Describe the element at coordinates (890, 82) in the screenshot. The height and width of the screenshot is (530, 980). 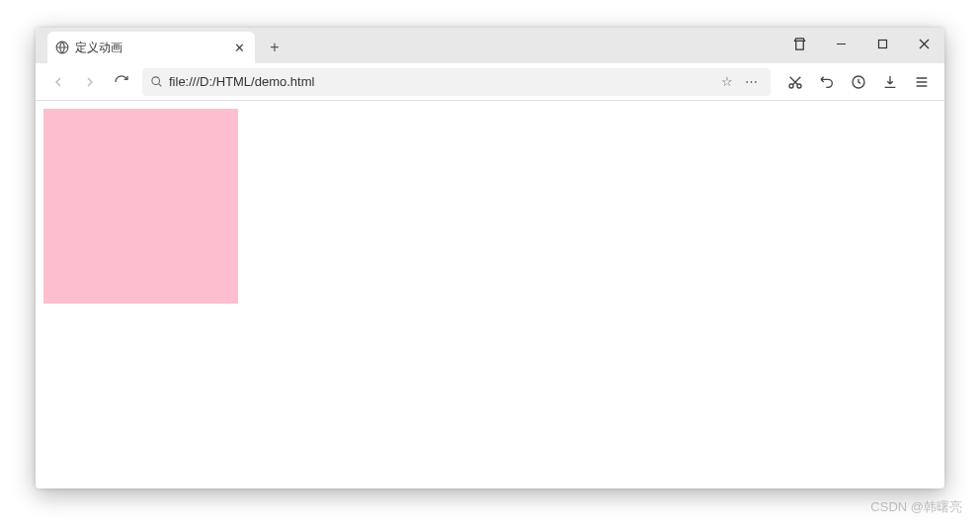
I see `download-icon` at that location.